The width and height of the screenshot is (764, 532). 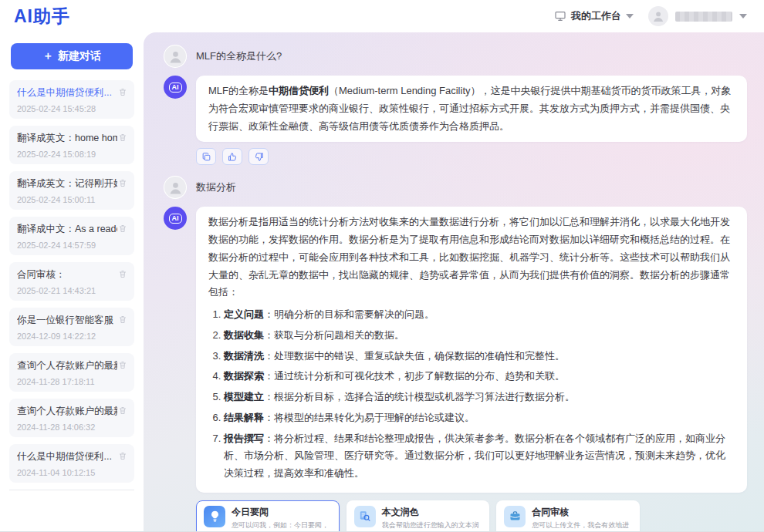 I want to click on step-label: 报告撰写, so click(x=244, y=438).